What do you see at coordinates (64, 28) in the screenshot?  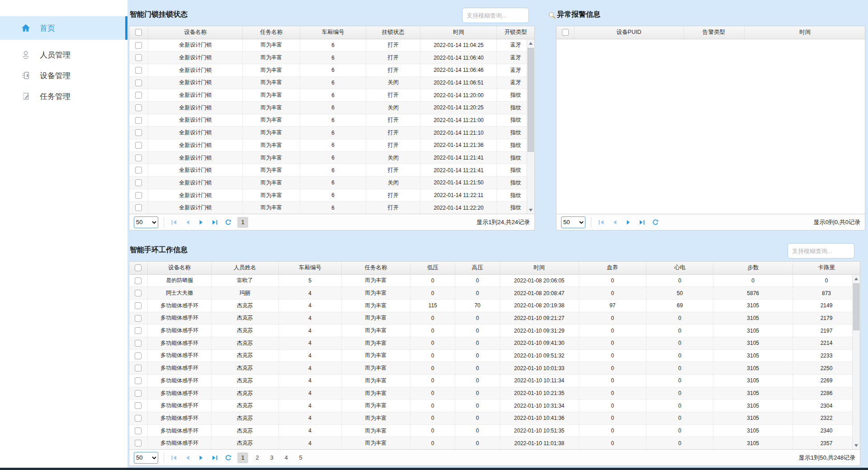 I see `sidebar-item-home: 首页` at bounding box center [64, 28].